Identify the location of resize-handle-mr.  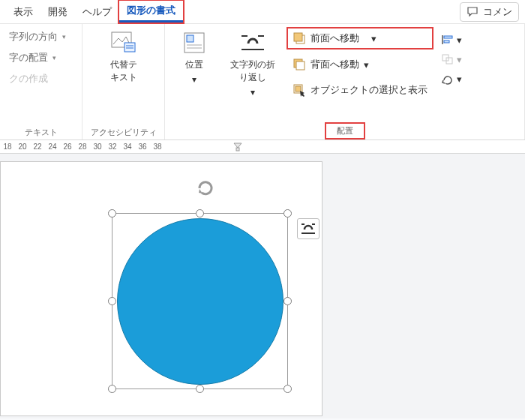
(288, 302).